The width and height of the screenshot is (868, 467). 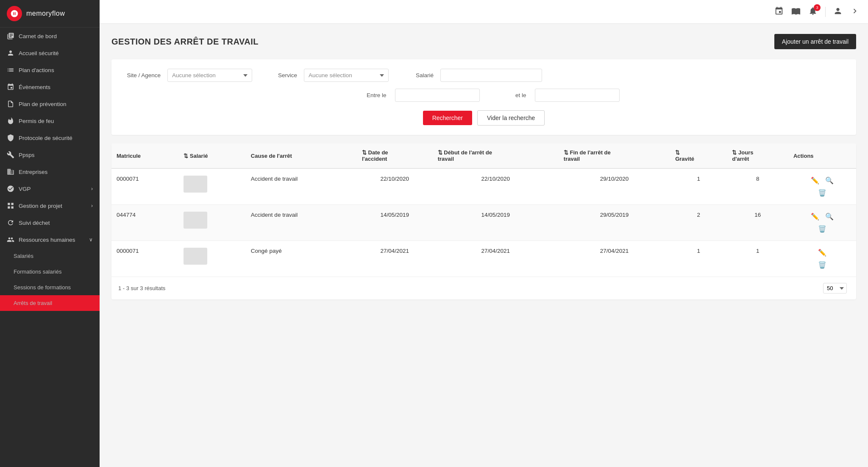 What do you see at coordinates (698, 156) in the screenshot?
I see `col-gravite: ⇅Gravité` at bounding box center [698, 156].